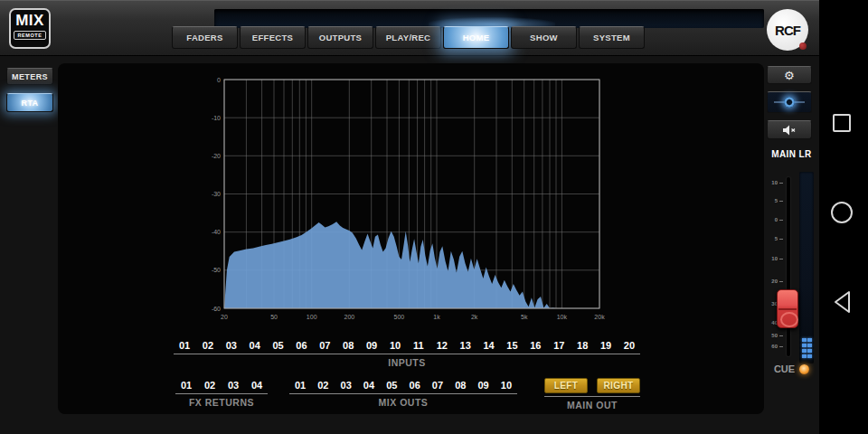  What do you see at coordinates (789, 75) in the screenshot?
I see `settings-button: ⚙` at bounding box center [789, 75].